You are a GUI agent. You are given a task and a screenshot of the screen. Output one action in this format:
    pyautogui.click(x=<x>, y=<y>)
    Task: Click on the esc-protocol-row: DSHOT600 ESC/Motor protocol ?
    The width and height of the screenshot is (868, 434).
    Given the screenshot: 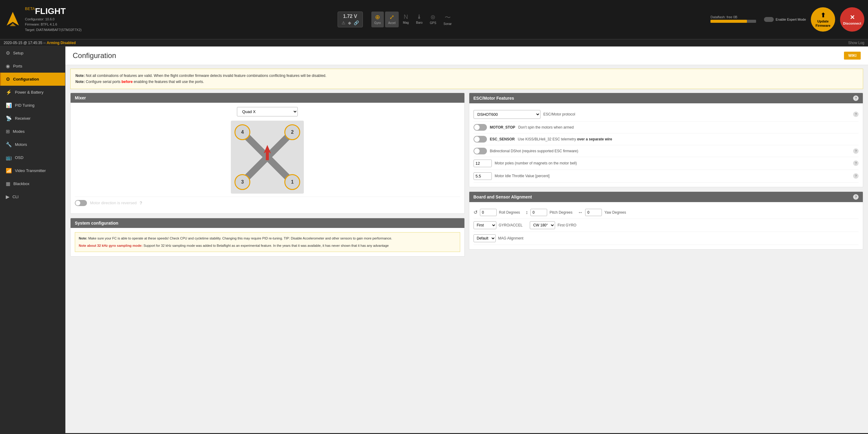 What is the action you would take?
    pyautogui.click(x=666, y=114)
    